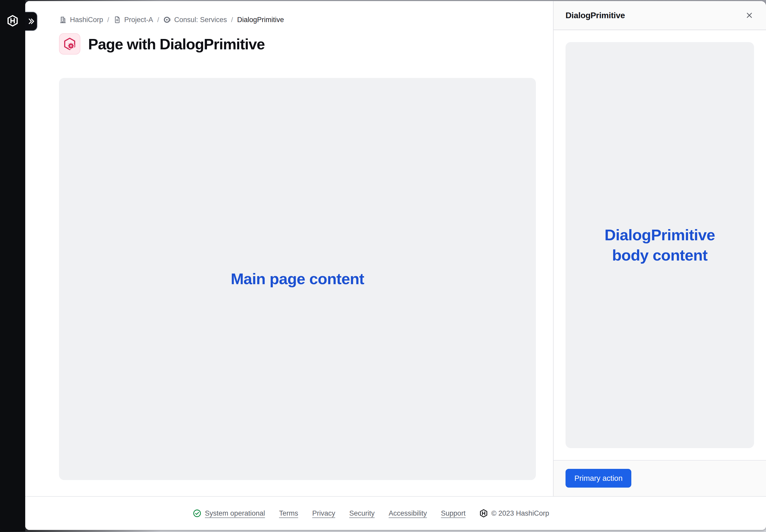 Image resolution: width=766 pixels, height=532 pixels. Describe the element at coordinates (660, 478) in the screenshot. I see `dialog-footer: Primary action` at that location.